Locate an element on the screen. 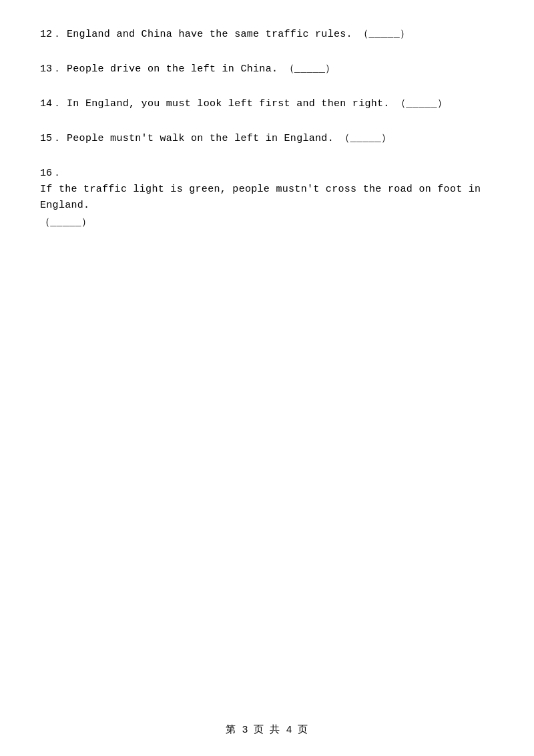 The height and width of the screenshot is (756, 534). question-15-number: 15． is located at coordinates (53, 139).